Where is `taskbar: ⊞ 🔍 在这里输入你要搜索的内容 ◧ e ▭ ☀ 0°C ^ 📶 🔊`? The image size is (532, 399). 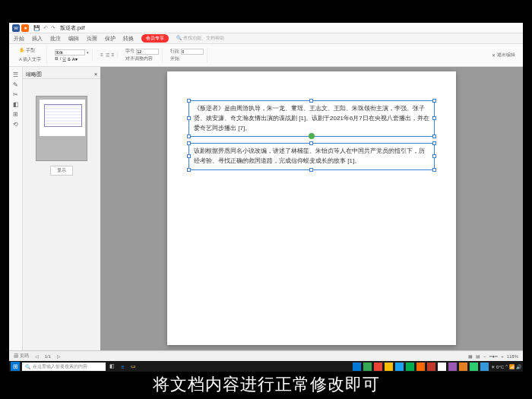
taskbar: ⊞ 🔍 在这里输入你要搜索的内容 ◧ e ▭ ☀ 0°C ^ 📶 🔊 is located at coordinates (266, 366).